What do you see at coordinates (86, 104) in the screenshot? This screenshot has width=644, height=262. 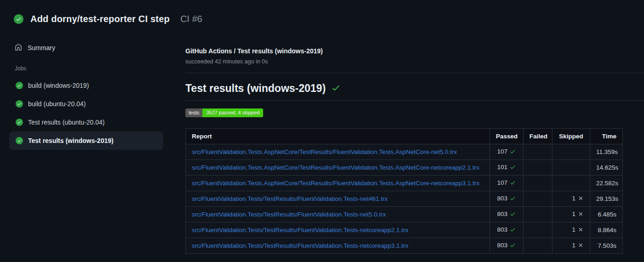 I see `sidebar-job-item: build (ubuntu-20.04)` at bounding box center [86, 104].